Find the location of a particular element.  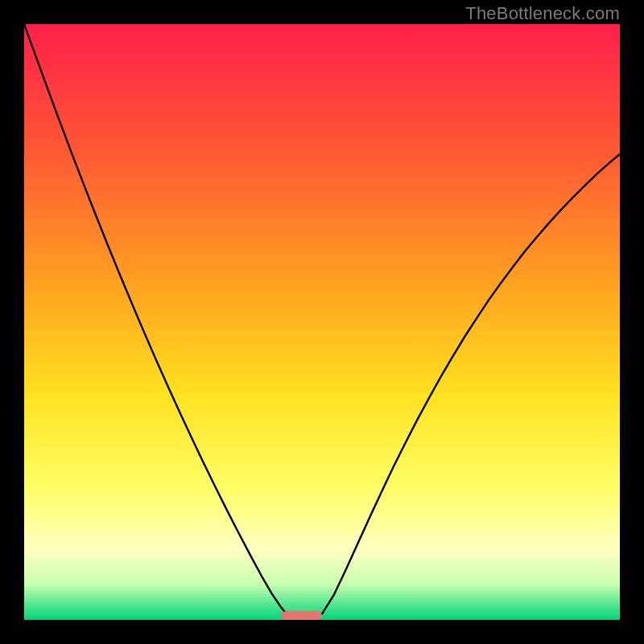

watermark-text: TheBottleneck.com is located at coordinates (543, 14).